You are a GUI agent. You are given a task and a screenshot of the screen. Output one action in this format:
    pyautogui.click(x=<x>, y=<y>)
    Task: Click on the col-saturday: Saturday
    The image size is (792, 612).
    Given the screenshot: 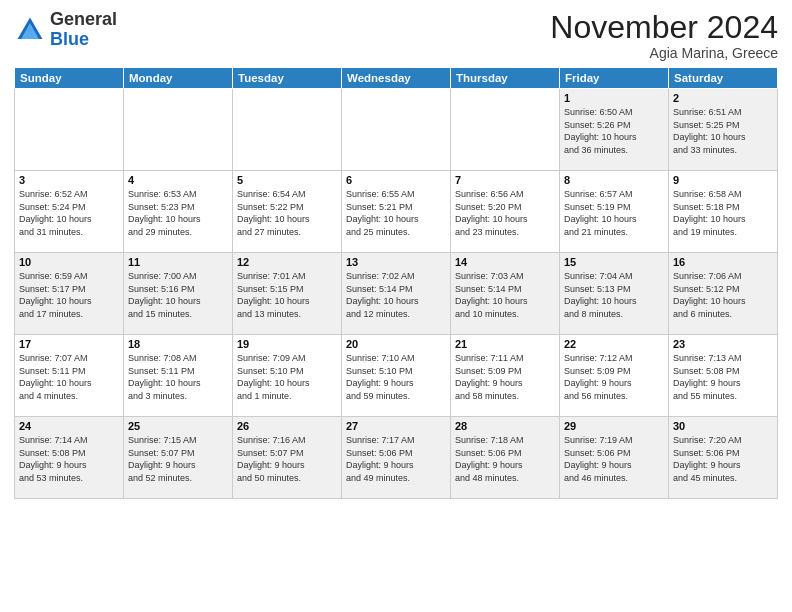 What is the action you would take?
    pyautogui.click(x=724, y=78)
    